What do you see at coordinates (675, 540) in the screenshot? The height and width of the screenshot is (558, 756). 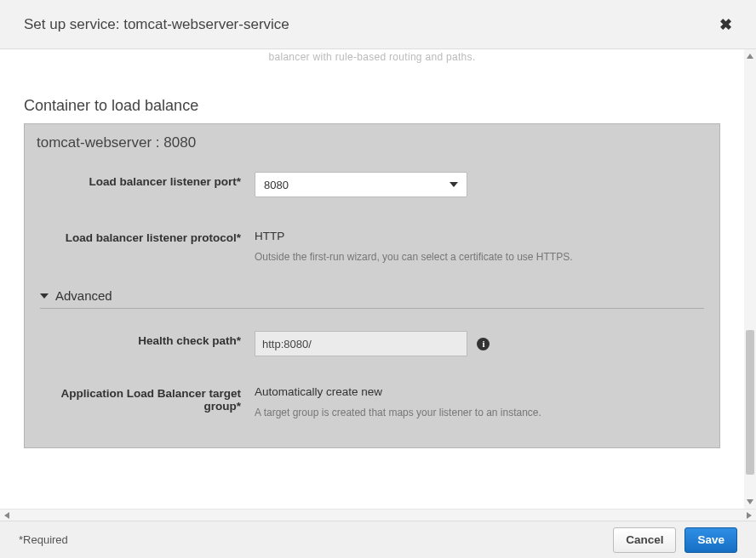 I see `footer-buttons: Cancel Save` at bounding box center [675, 540].